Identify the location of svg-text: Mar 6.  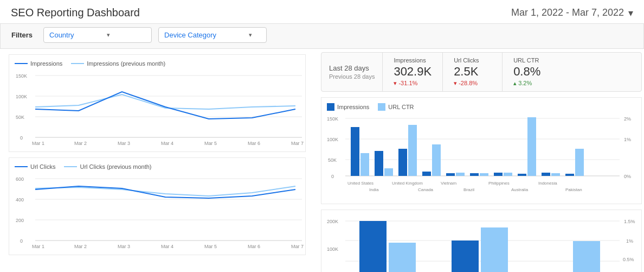
(254, 143).